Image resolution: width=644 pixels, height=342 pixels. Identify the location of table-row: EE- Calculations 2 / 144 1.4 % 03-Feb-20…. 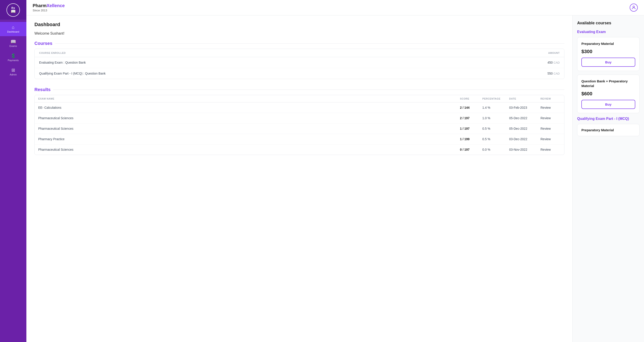
(300, 108).